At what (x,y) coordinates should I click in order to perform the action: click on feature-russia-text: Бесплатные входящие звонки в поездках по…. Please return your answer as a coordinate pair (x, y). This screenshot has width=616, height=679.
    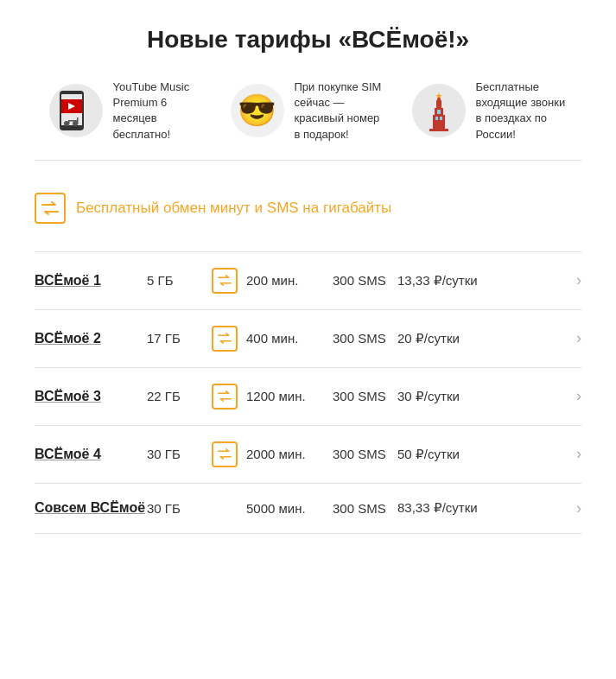
    Looking at the image, I should click on (522, 111).